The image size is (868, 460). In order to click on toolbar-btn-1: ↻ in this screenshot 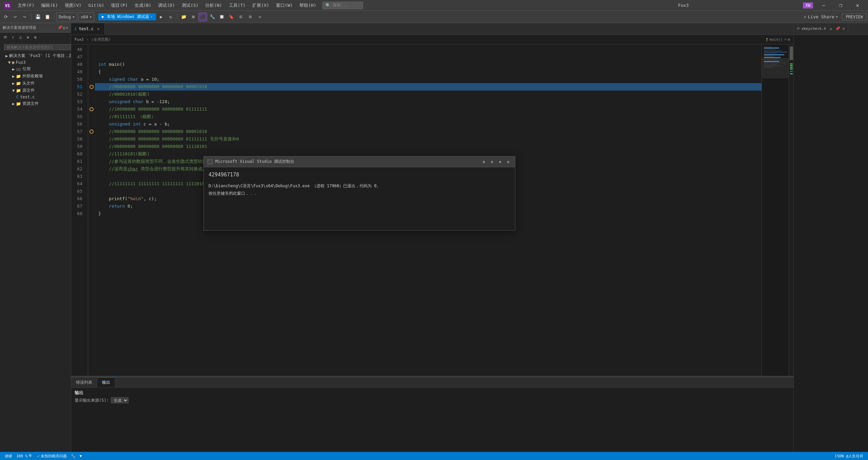, I will do `click(171, 17)`.